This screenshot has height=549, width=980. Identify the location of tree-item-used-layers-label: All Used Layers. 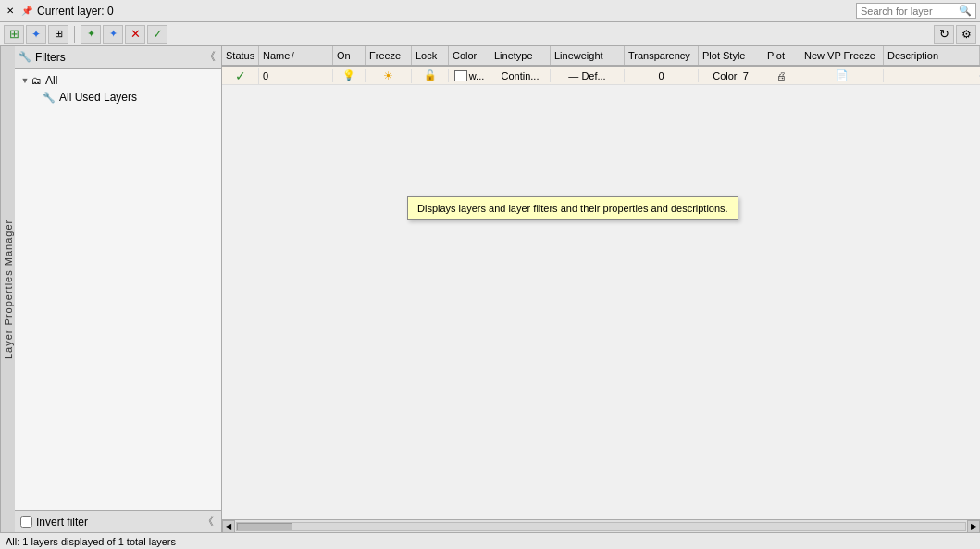
(98, 97).